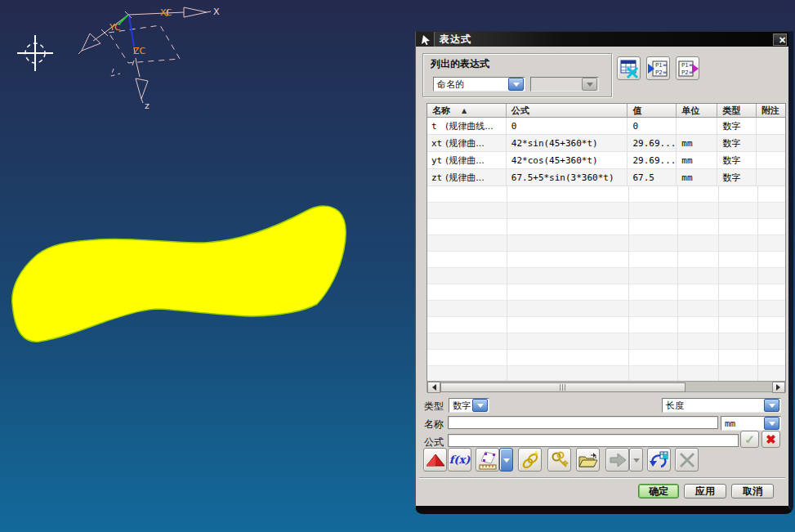 The height and width of the screenshot is (532, 795). What do you see at coordinates (687, 460) in the screenshot?
I see `gray-x-icon` at bounding box center [687, 460].